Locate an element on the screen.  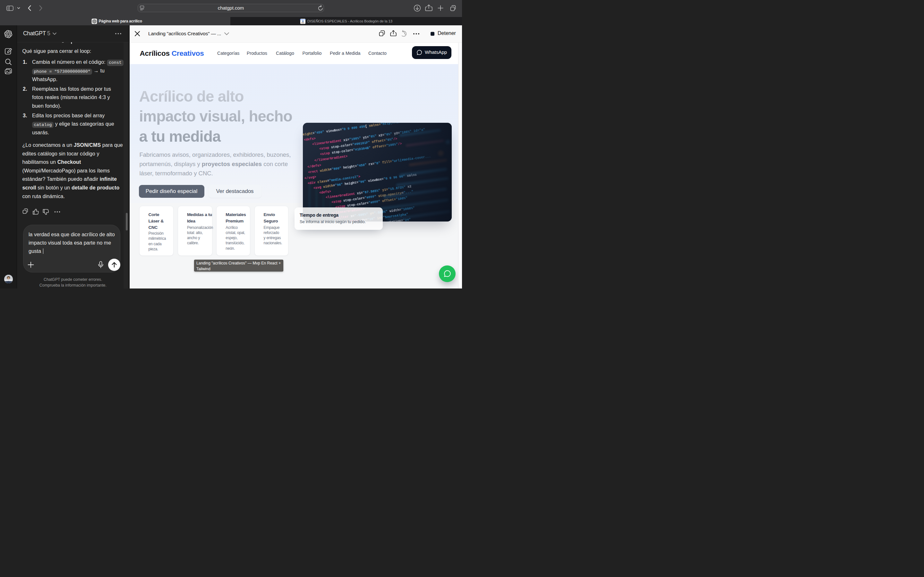
svg-text: B13 is located at coordinates (303, 23).